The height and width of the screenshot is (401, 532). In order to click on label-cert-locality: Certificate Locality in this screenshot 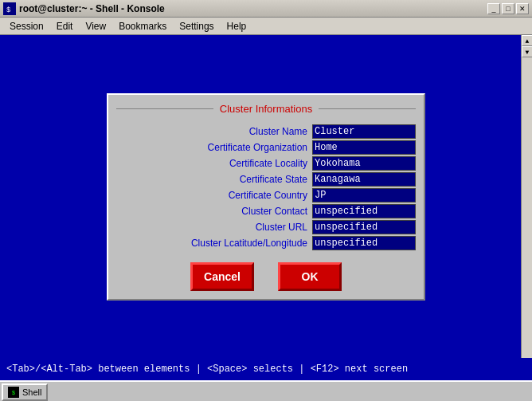, I will do `click(212, 163)`.